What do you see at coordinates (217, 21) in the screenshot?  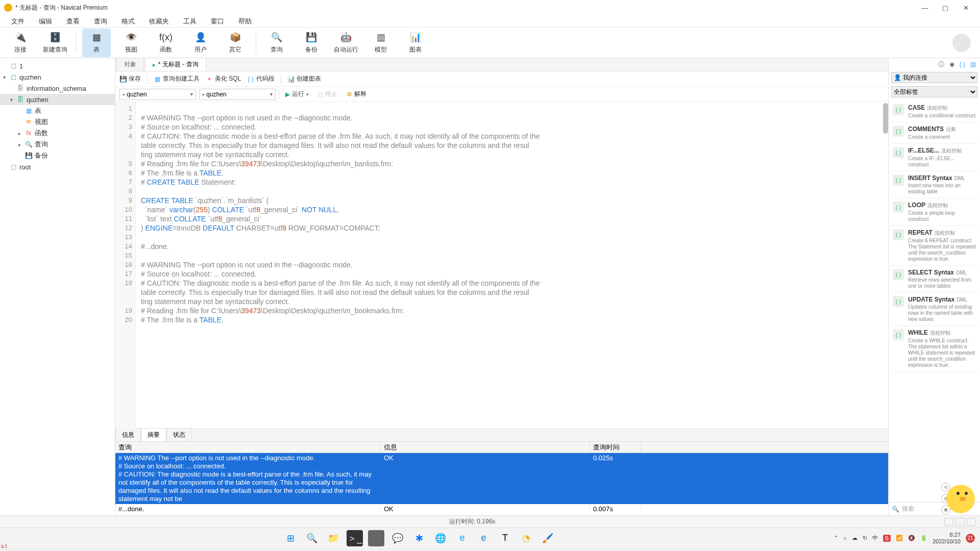 I see `menu-窗口: 窗口` at bounding box center [217, 21].